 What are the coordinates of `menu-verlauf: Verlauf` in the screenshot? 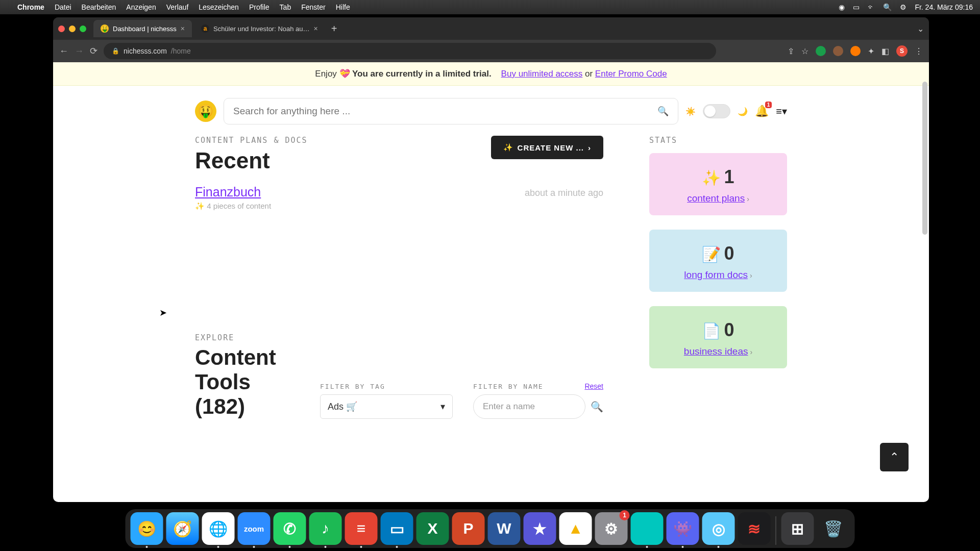 It's located at (178, 7).